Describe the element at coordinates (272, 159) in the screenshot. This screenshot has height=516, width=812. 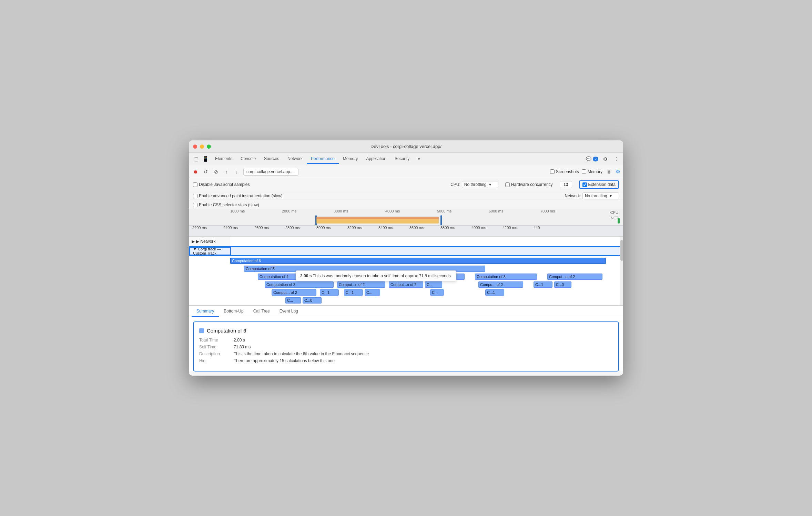
I see `tab-sources: Sources` at that location.